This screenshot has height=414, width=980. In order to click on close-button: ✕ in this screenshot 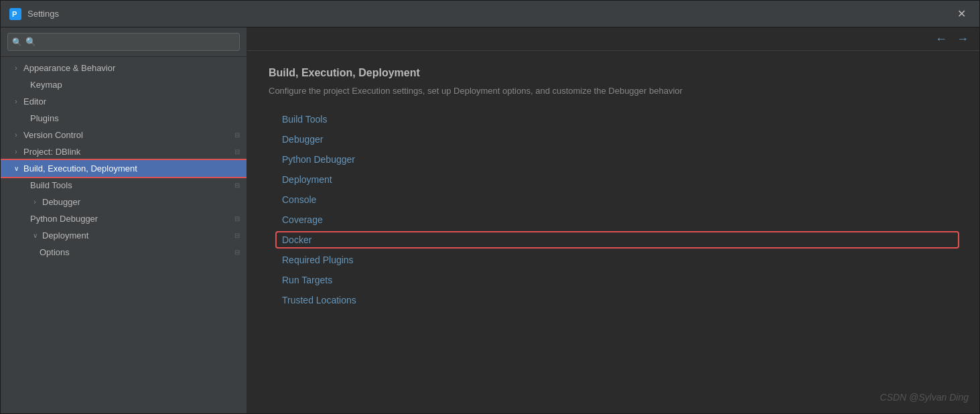, I will do `click(962, 14)`.